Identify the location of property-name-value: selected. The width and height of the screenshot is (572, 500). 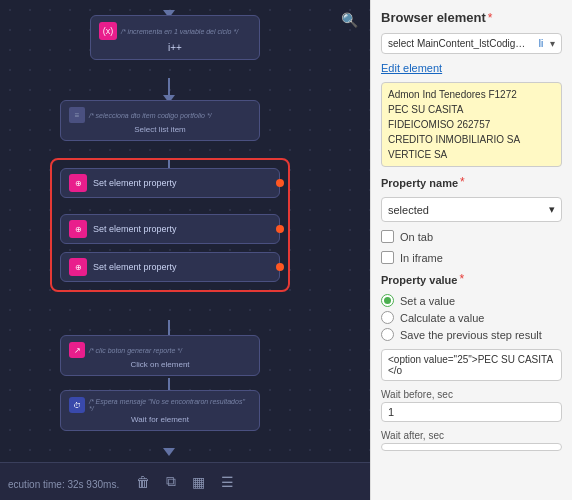
(408, 210).